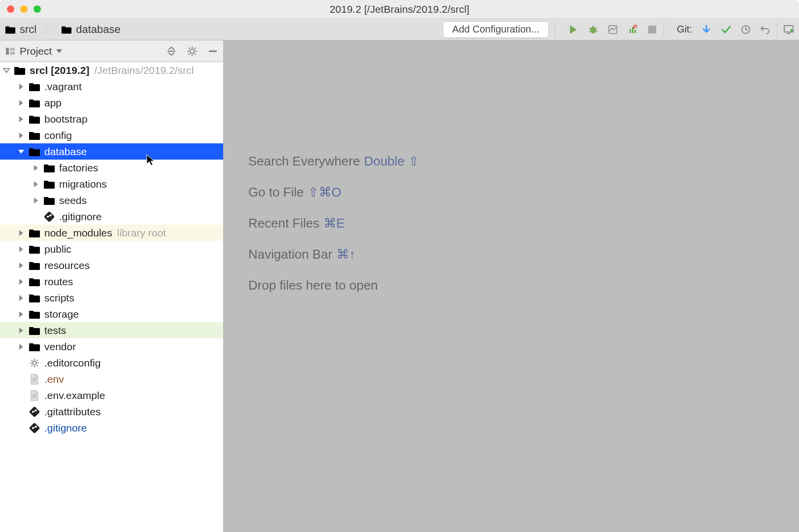 The image size is (799, 532). Describe the element at coordinates (111, 314) in the screenshot. I see `tree-folder: storage` at that location.